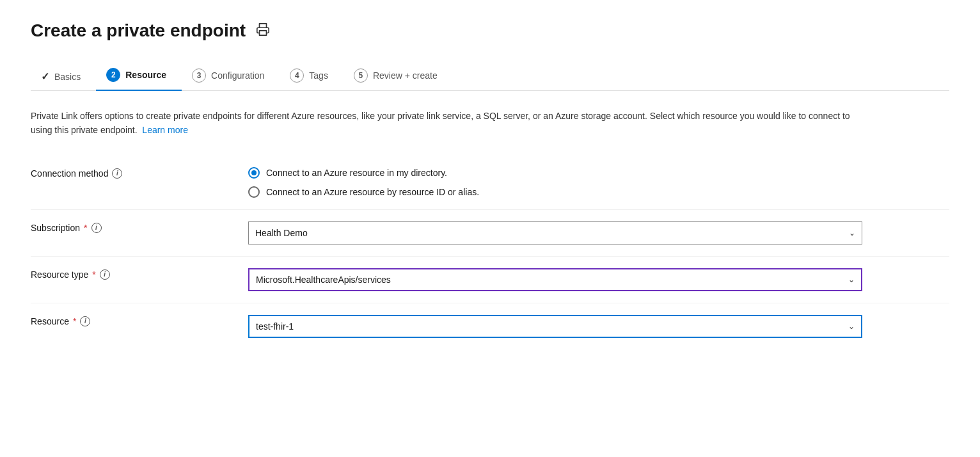  I want to click on subscription-info-icon: i, so click(97, 228).